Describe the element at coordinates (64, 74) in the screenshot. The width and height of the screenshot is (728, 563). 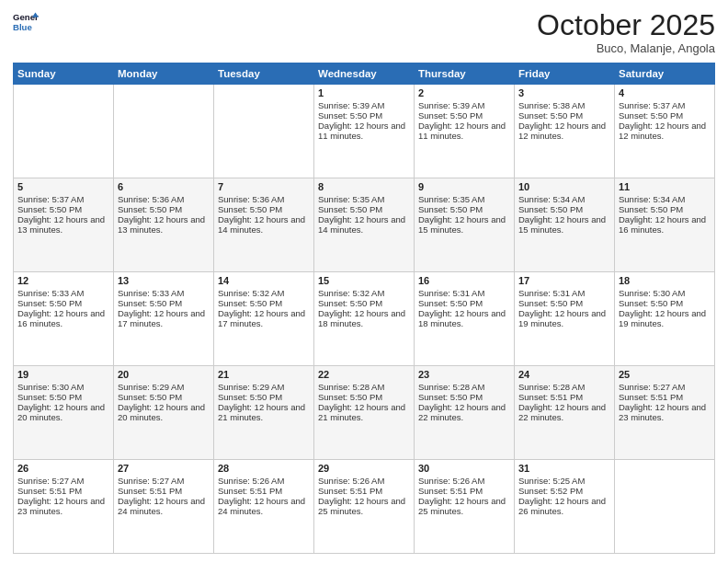
I see `day-of-week-header: Sunday` at that location.